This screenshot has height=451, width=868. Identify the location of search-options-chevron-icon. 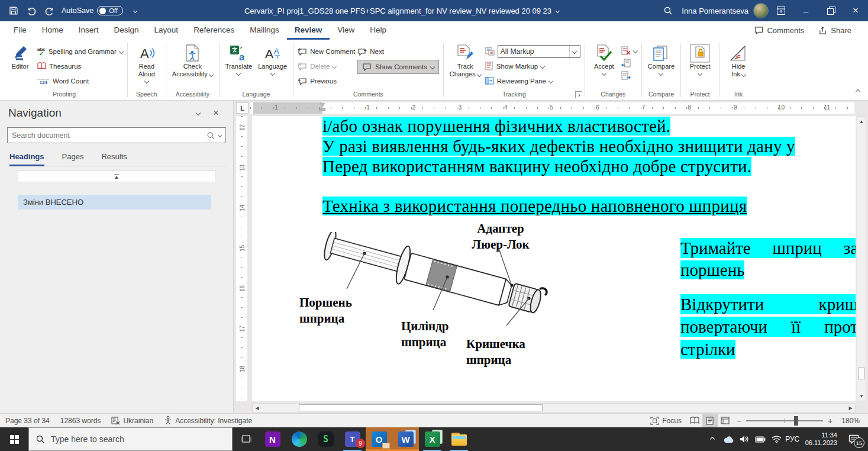
(220, 135).